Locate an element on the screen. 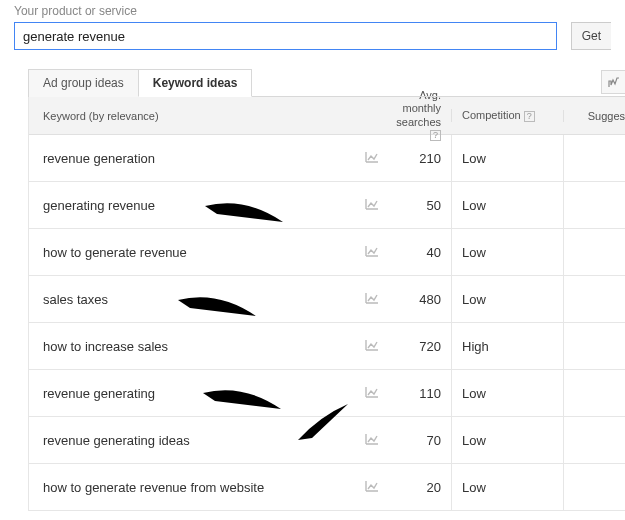 The width and height of the screenshot is (625, 520). keyword-cell: generating revenue is located at coordinates (195, 206).